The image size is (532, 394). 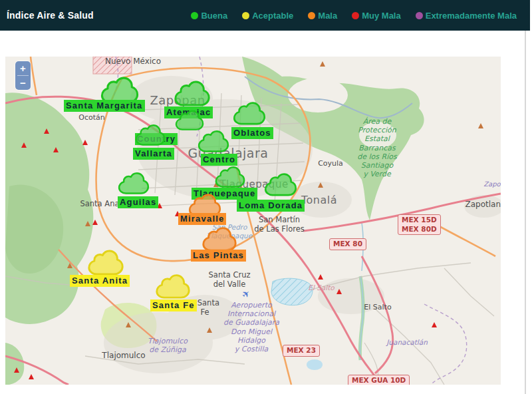 I want to click on scrollbar, so click(x=525, y=212).